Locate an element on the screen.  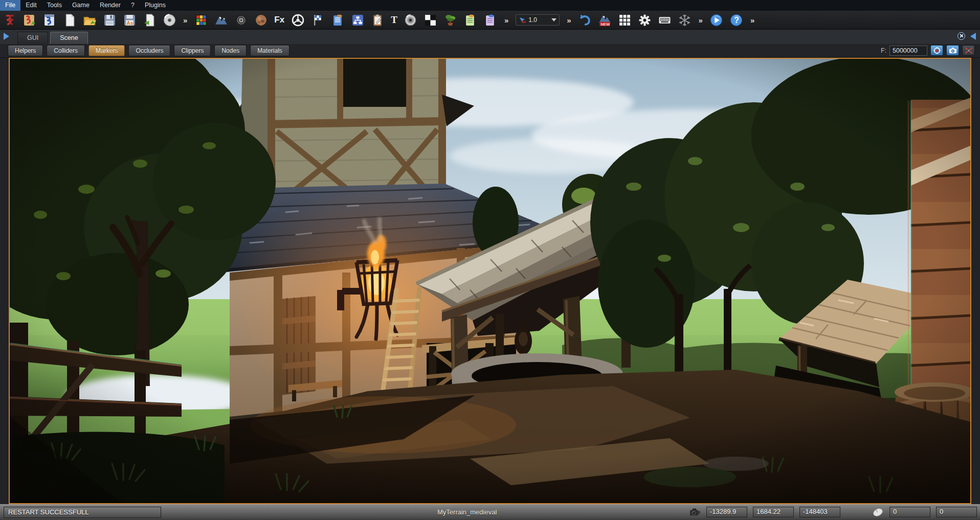
mouse-icon is located at coordinates (878, 512).